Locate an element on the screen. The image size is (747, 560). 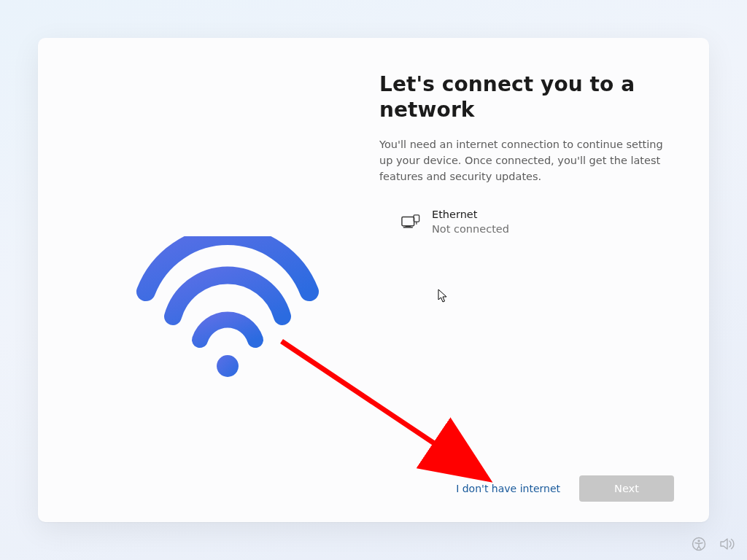
network-status: Not connected is located at coordinates (471, 230).